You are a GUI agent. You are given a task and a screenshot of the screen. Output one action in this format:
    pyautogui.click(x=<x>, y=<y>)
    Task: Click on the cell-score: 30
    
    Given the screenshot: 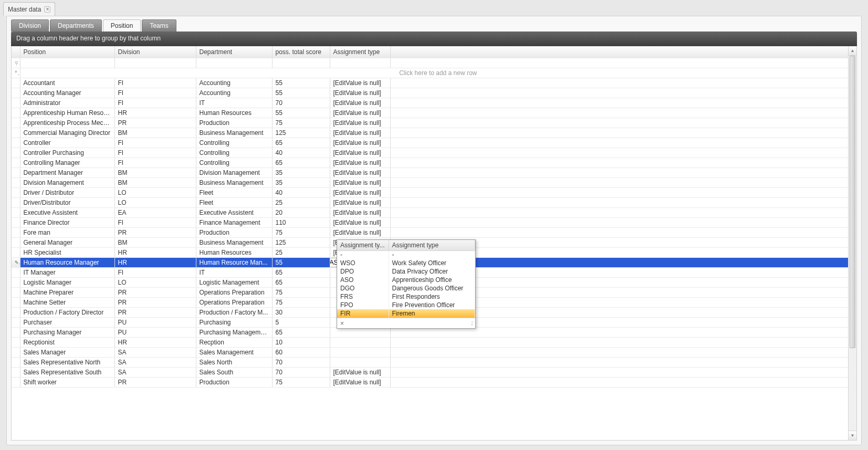 What is the action you would take?
    pyautogui.click(x=301, y=312)
    